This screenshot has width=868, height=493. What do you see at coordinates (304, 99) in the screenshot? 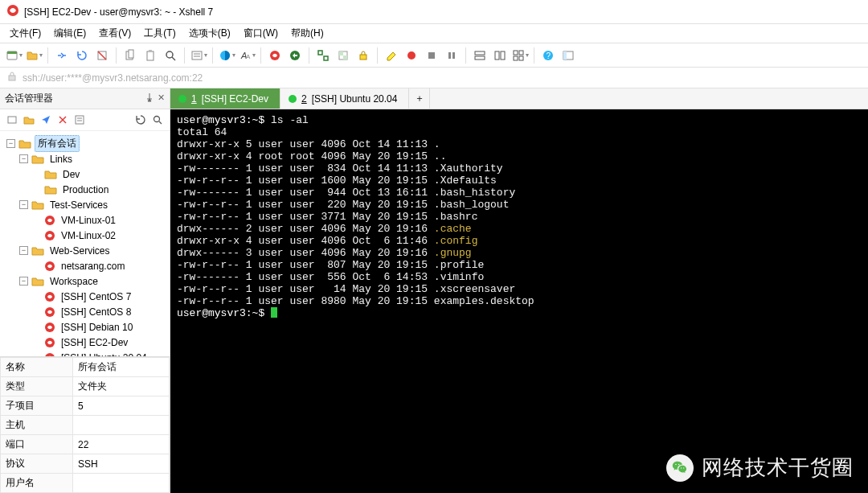
I see `tab-number: 2` at bounding box center [304, 99].